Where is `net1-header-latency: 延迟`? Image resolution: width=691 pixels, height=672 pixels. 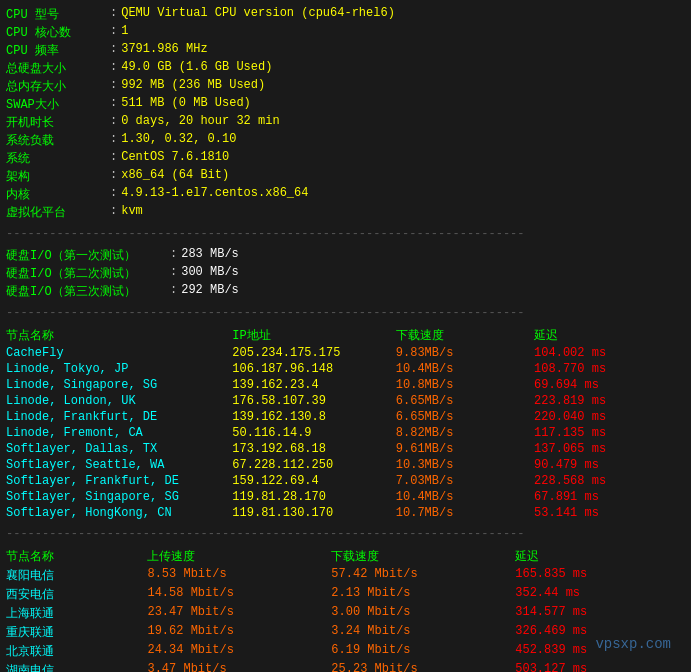
net1-header-latency: 延迟 is located at coordinates (610, 336).